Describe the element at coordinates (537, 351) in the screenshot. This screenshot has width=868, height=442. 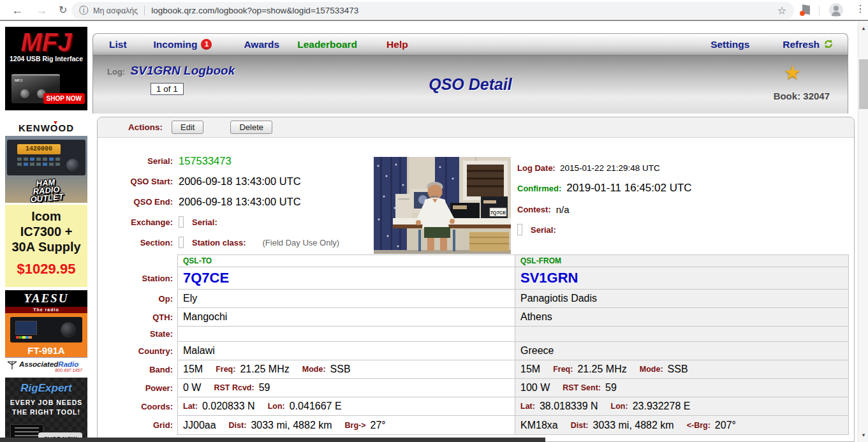
I see `qsl-from-country: Greece` at that location.